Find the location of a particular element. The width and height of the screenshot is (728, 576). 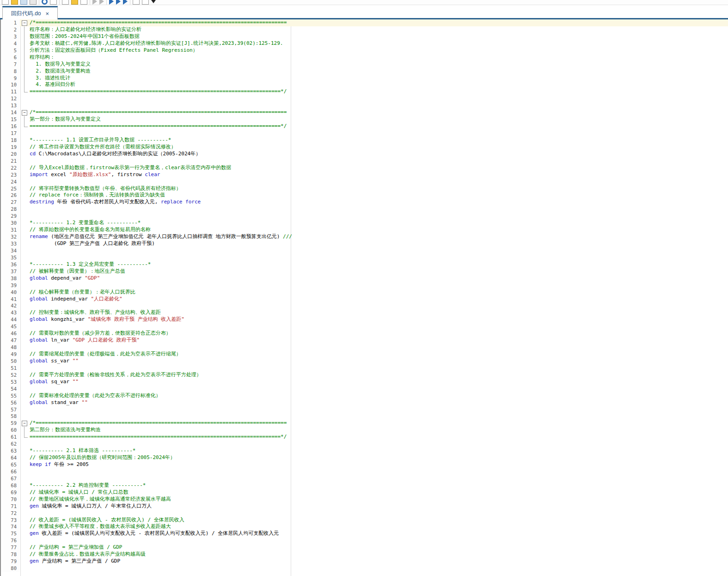

code-line: 28 is located at coordinates (364, 209).